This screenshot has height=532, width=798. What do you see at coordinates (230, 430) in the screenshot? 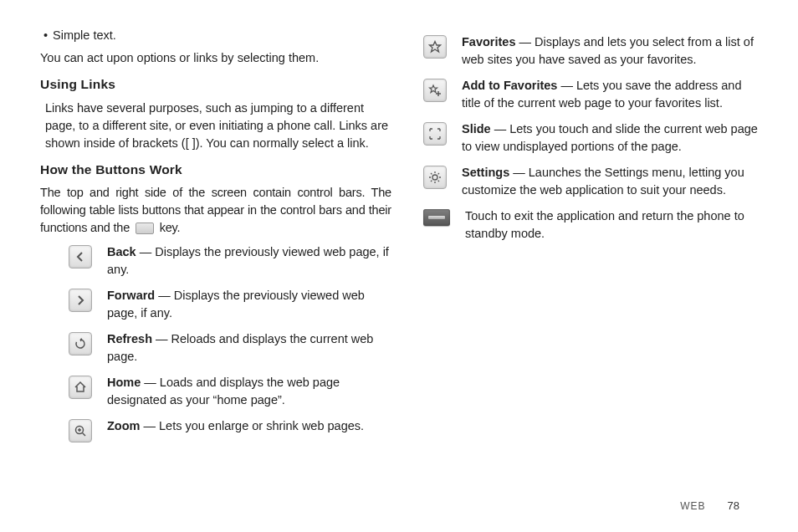
I see `row-zoom: Zoom — Lets you enlarge or shrink web pa…` at bounding box center [230, 430].